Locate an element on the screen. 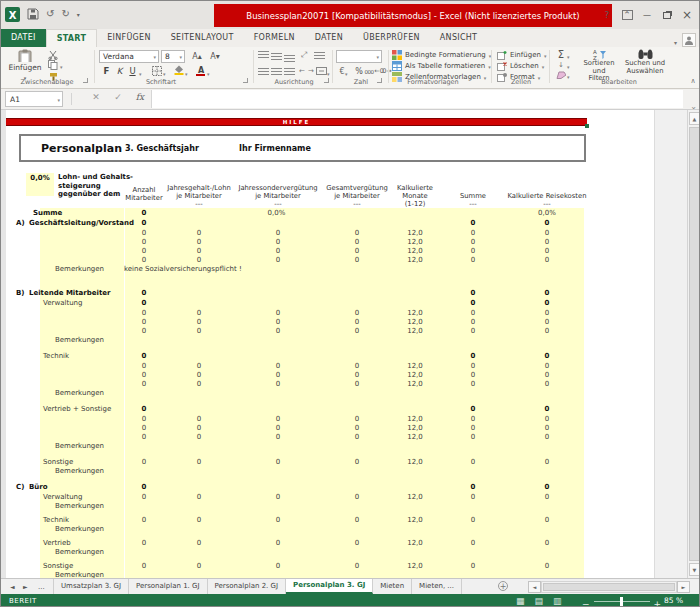 The width and height of the screenshot is (700, 607). restore-button is located at coordinates (667, 15).